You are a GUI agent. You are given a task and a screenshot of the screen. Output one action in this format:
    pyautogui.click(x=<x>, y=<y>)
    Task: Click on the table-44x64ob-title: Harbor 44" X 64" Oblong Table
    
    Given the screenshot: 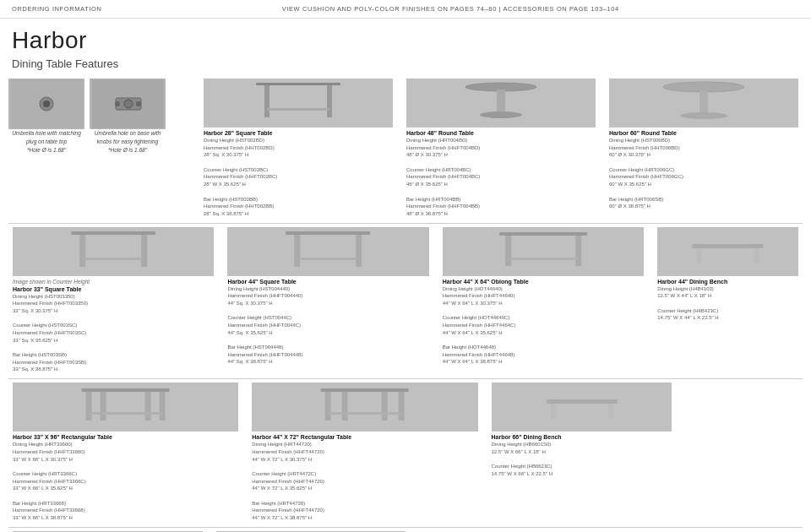 What is the action you would take?
    pyautogui.click(x=543, y=282)
    